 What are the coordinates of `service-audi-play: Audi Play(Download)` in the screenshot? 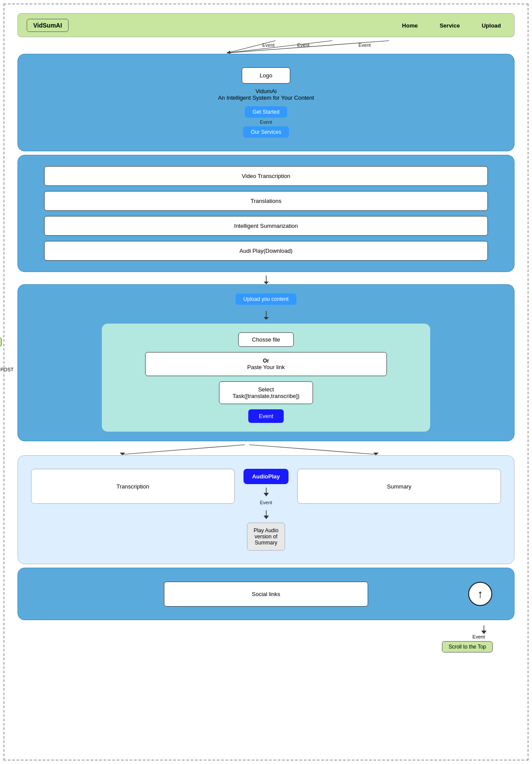 It's located at (266, 251).